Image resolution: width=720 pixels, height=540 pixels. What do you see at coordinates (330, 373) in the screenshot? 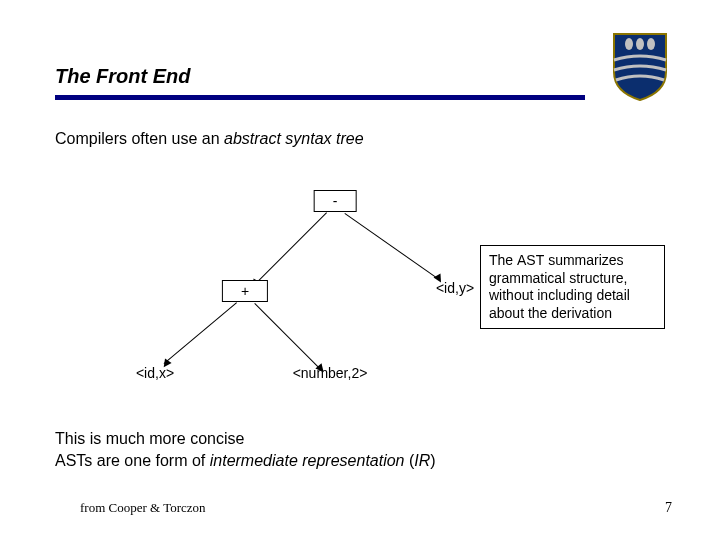
I see `leaf-number-2: <number,2>` at bounding box center [330, 373].